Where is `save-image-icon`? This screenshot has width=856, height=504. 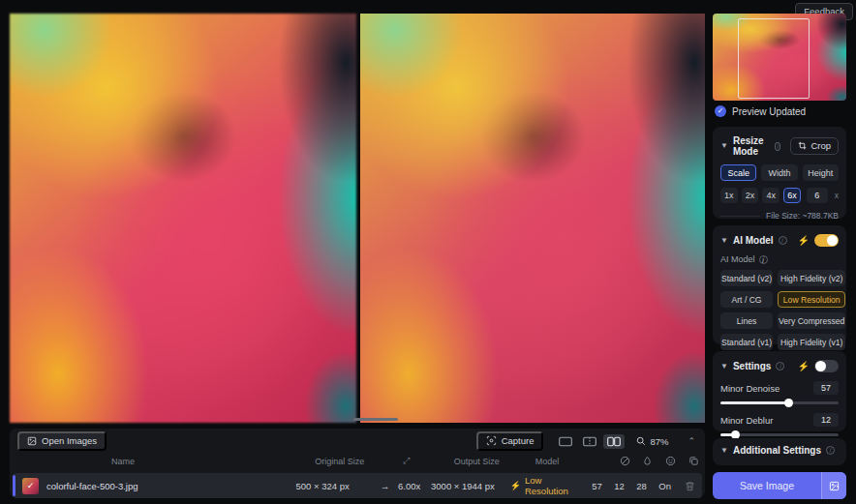 save-image-icon is located at coordinates (834, 486).